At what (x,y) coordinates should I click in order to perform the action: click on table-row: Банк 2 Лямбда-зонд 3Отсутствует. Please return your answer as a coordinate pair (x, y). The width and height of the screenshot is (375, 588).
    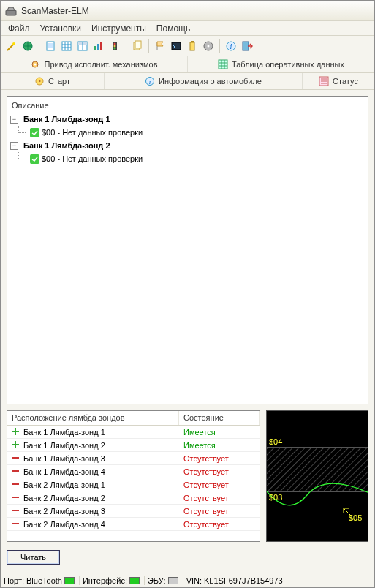
    Looking at the image, I should click on (133, 511).